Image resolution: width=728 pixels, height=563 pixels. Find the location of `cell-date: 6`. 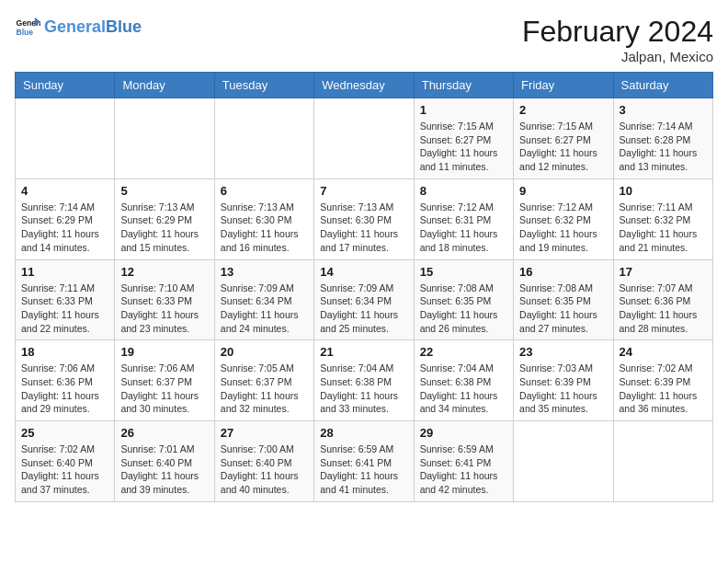

cell-date: 6 is located at coordinates (265, 191).